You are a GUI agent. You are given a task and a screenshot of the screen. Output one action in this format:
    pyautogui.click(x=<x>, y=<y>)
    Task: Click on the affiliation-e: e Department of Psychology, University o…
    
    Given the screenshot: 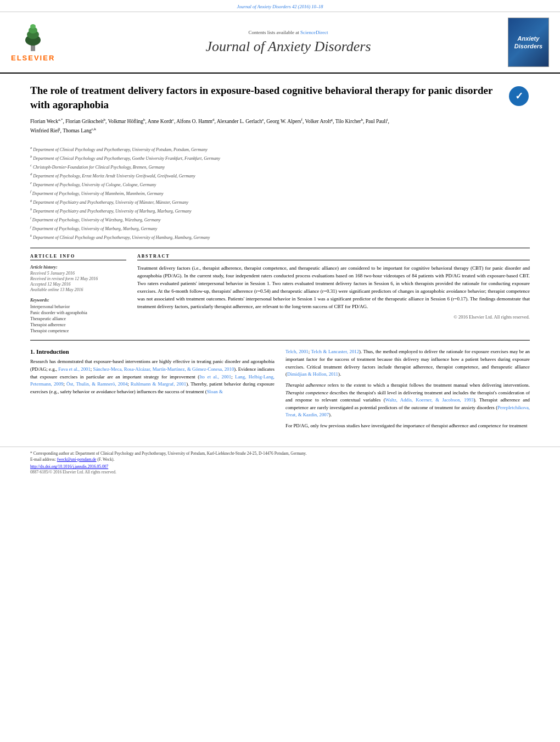 What is the action you would take?
    pyautogui.click(x=280, y=185)
    